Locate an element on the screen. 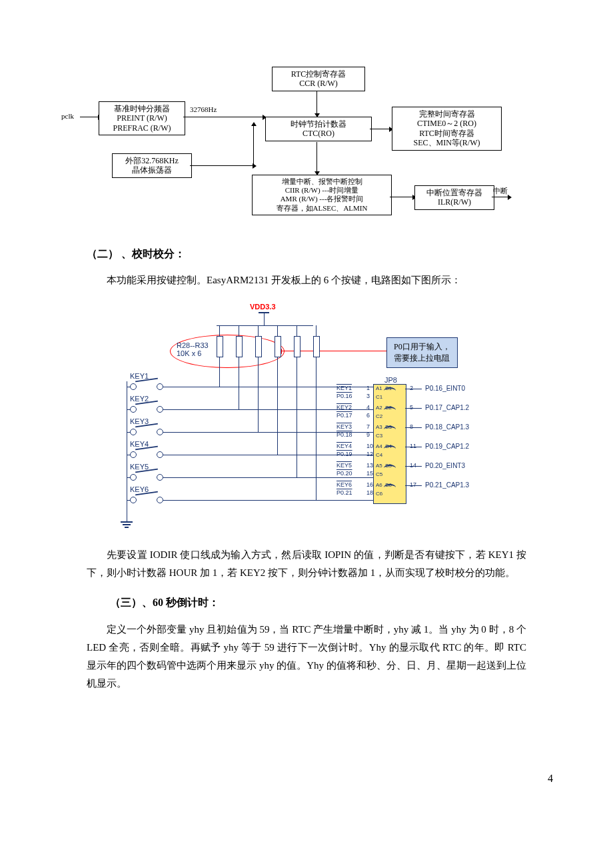  pclk-label: pclk is located at coordinates (68, 116).